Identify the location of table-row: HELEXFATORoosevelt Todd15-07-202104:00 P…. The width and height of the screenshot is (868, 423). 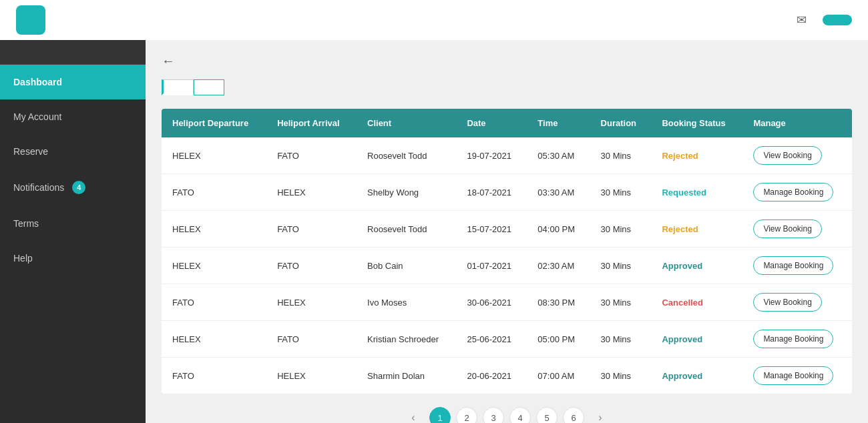
(507, 230).